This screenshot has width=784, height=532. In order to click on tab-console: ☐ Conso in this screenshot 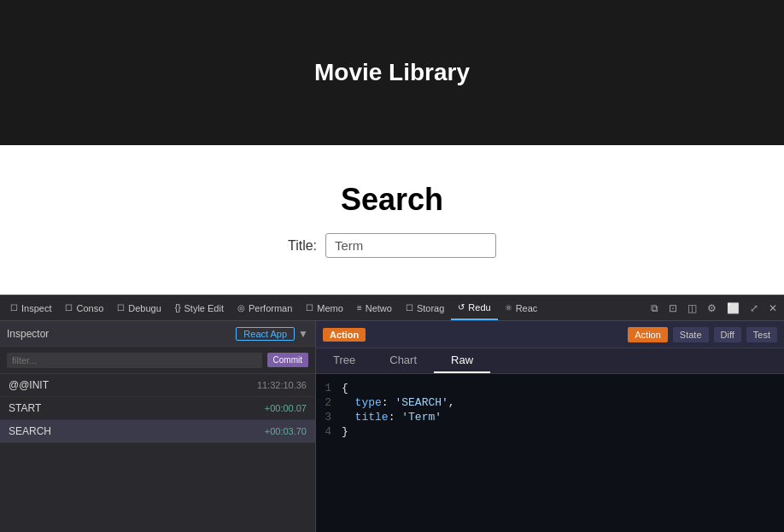, I will do `click(84, 307)`.